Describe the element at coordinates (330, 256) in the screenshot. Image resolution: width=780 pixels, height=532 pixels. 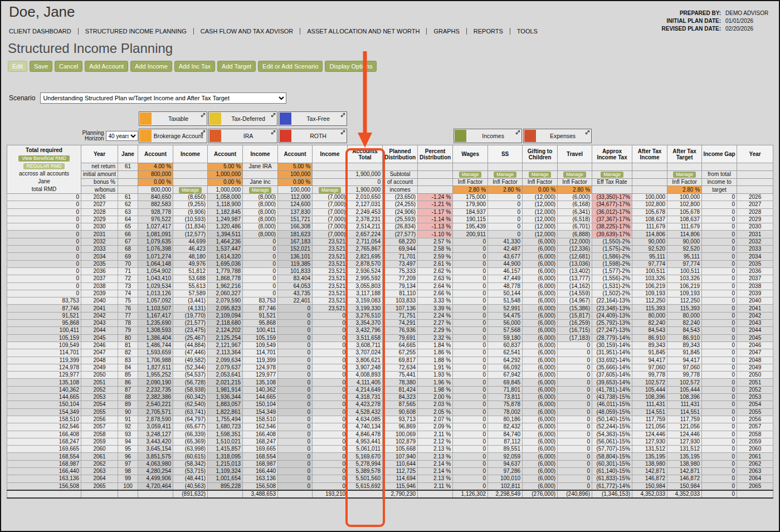
I see `cell-tax-free-income: 23,521` at that location.